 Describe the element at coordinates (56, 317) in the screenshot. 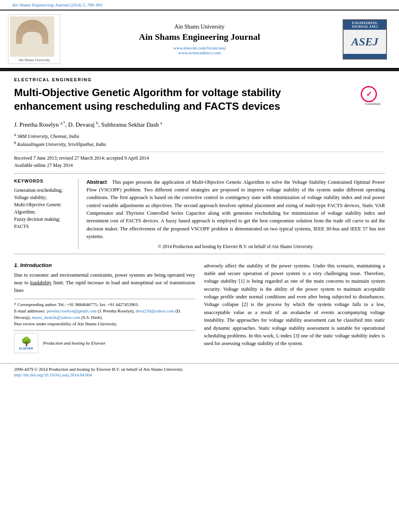

I see `email-3: munu_dash2k@yahoo.com` at that location.